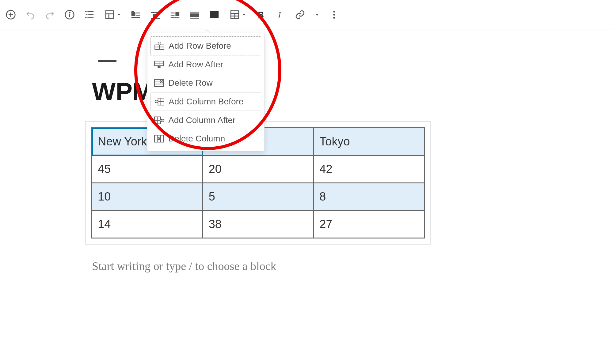 This screenshot has width=613, height=364. I want to click on toolbar-group-insert, so click(51, 15).